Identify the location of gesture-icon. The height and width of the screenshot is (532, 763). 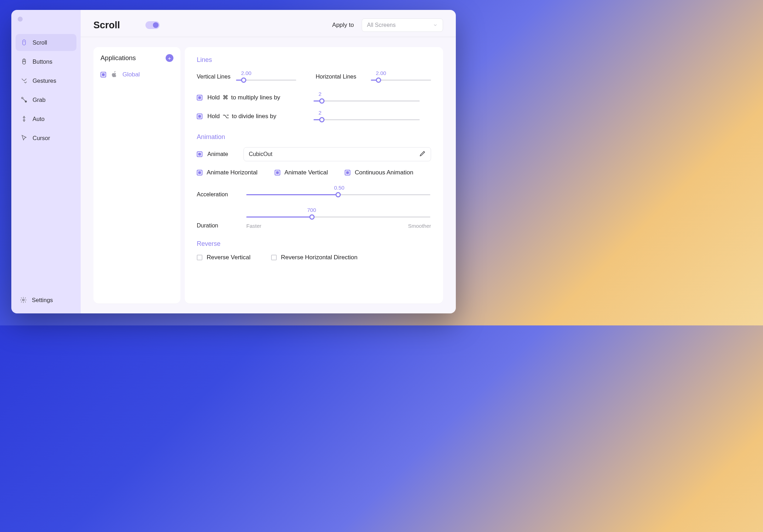
(24, 81).